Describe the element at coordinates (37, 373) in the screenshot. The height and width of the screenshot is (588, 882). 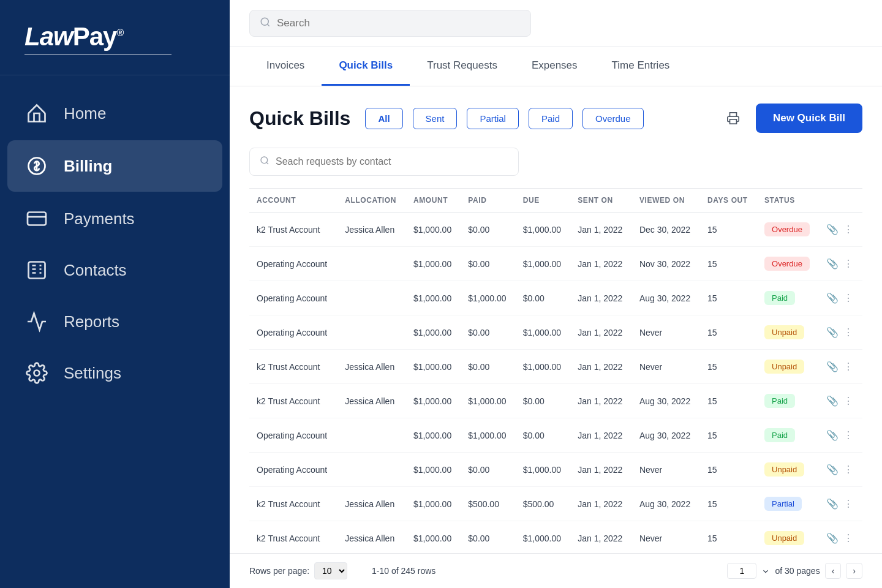
I see `settings-icon` at that location.